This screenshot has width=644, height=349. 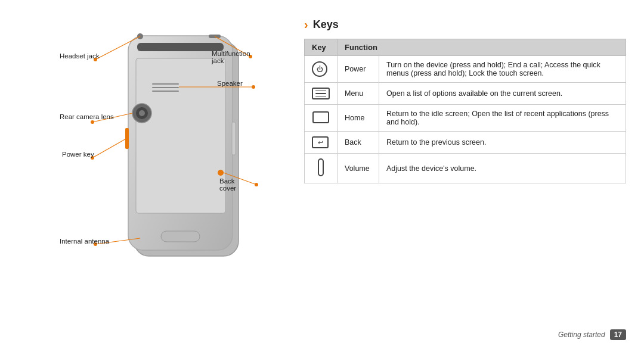 What do you see at coordinates (321, 117) in the screenshot?
I see `home-icon` at bounding box center [321, 117].